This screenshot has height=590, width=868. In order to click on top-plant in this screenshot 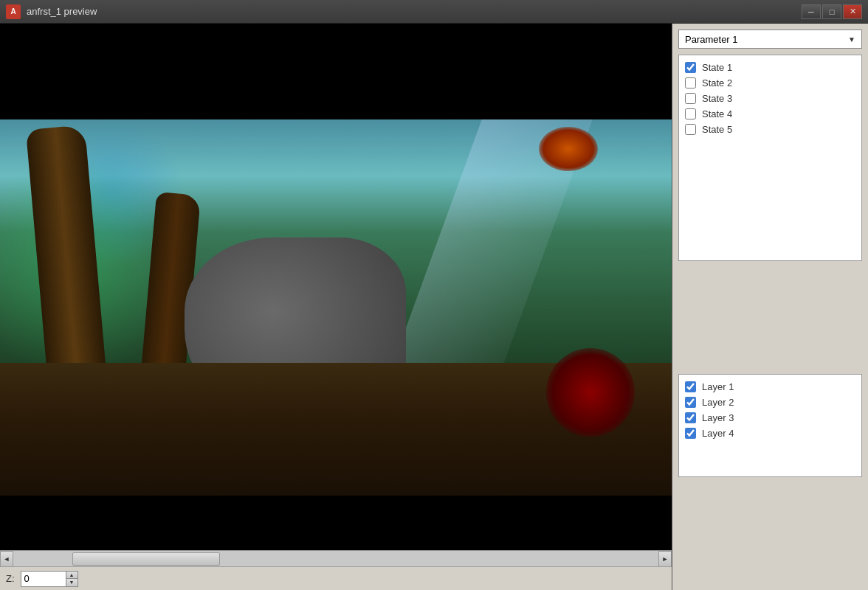, I will do `click(568, 149)`.